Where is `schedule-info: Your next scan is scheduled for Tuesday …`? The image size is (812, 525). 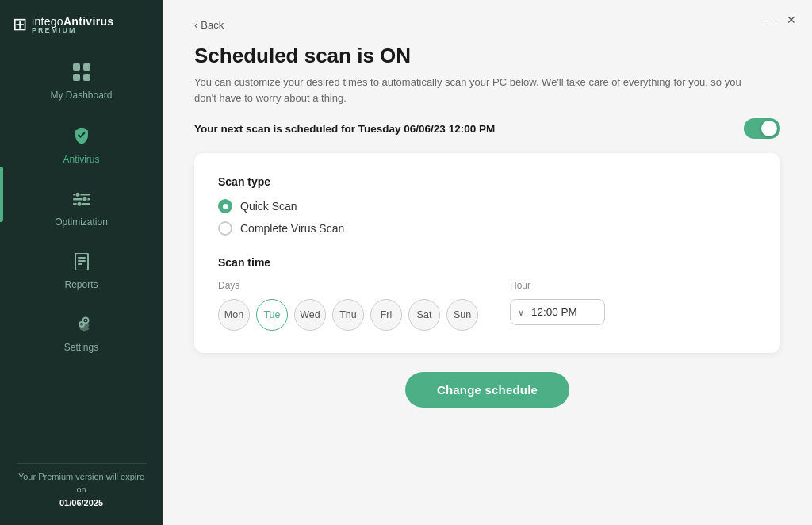 schedule-info: Your next scan is scheduled for Tuesday … is located at coordinates (344, 128).